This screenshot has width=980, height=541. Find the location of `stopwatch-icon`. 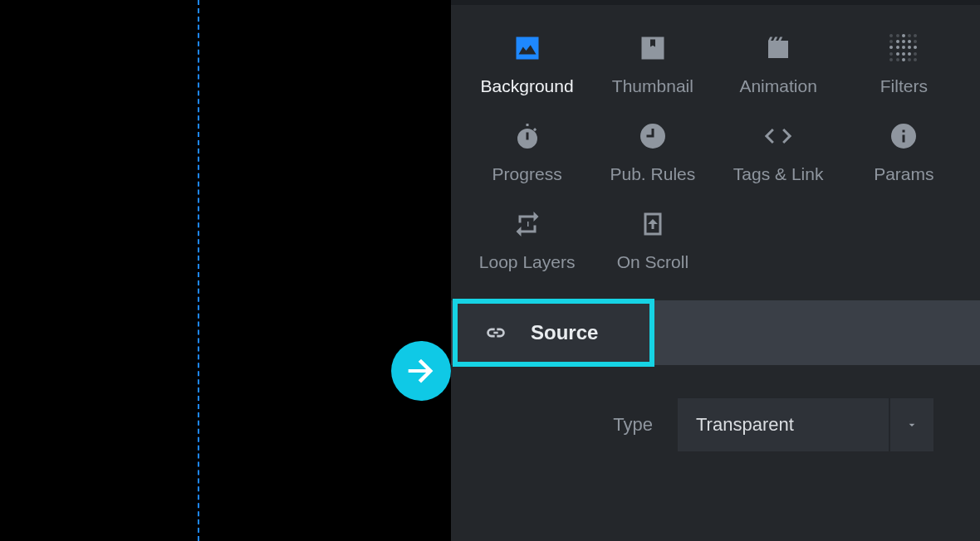

stopwatch-icon is located at coordinates (527, 136).